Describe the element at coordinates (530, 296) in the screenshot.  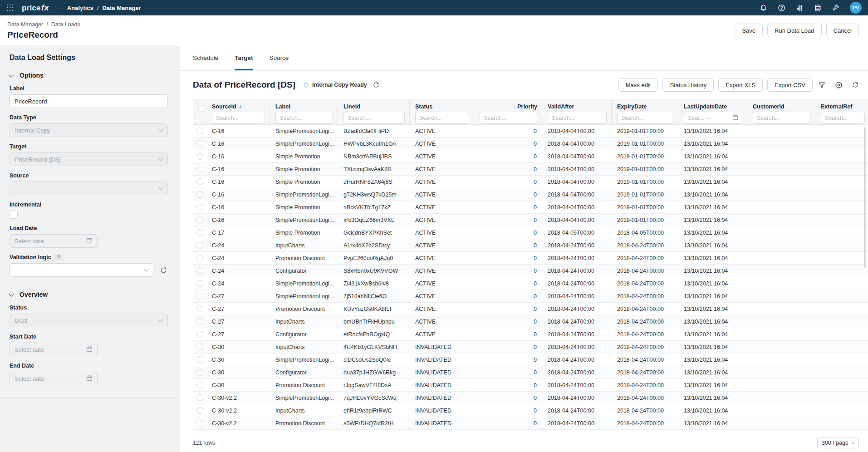
I see `table-row: C-27SimplePromotionLogi...7j510ahNIlCie6…` at that location.